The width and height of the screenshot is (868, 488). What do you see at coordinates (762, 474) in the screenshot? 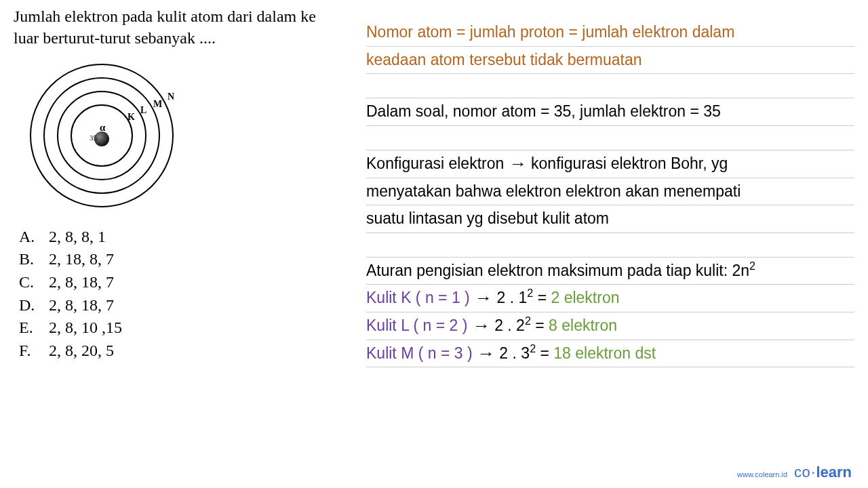
I see `footer-url: www.colearn.id` at bounding box center [762, 474].